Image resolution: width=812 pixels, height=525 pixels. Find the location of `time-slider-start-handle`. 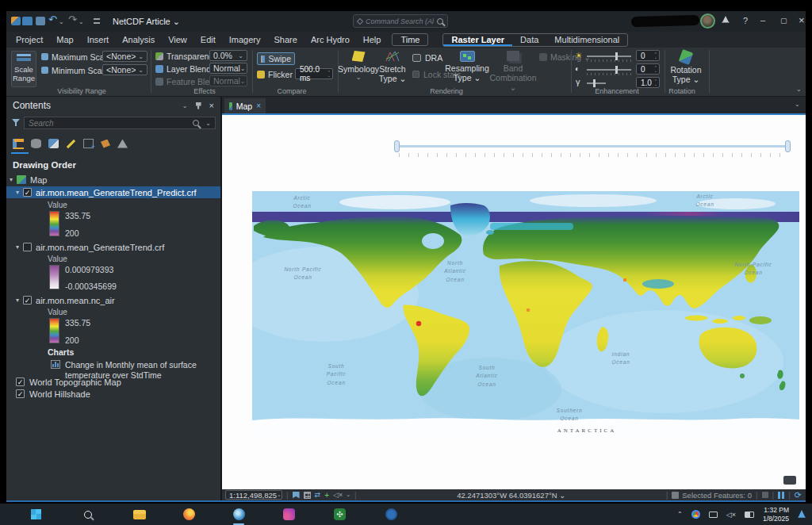

time-slider-start-handle is located at coordinates (396, 146).